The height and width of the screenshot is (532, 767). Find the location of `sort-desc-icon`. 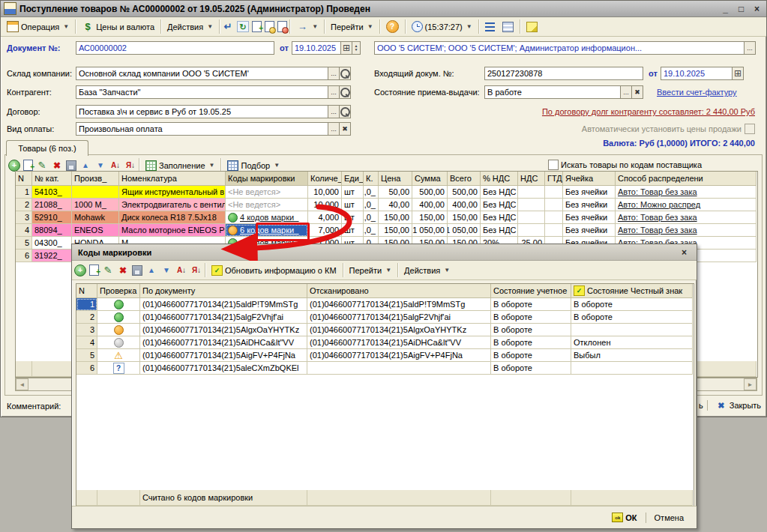

sort-desc-icon is located at coordinates (130, 166).